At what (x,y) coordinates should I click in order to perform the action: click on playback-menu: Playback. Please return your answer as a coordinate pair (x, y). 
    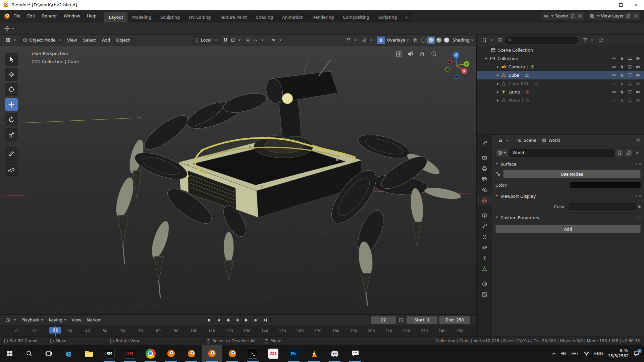
    Looking at the image, I should click on (33, 320).